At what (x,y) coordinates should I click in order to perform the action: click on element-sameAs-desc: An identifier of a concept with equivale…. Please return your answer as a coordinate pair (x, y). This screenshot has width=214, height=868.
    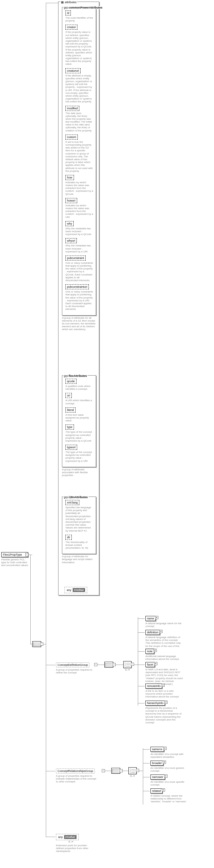
    Looking at the image, I should click on (169, 755).